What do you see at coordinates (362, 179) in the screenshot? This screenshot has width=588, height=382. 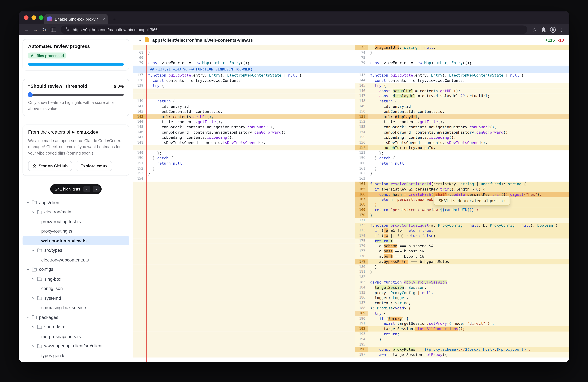 I see `line-number: 163` at bounding box center [362, 179].